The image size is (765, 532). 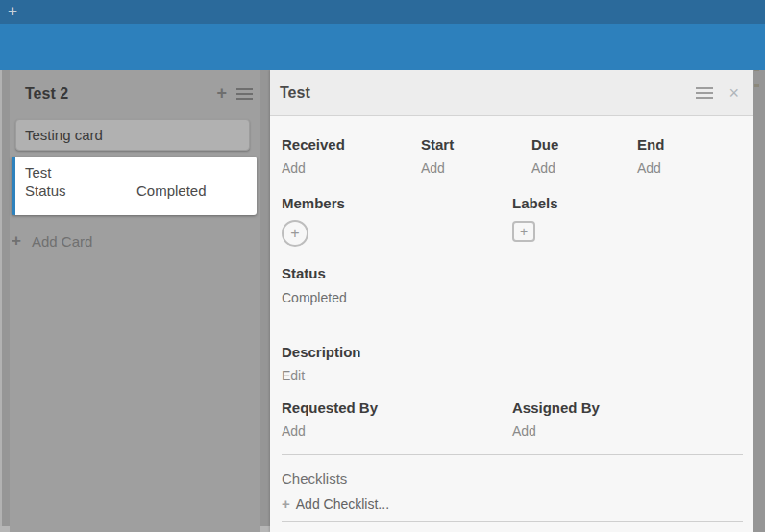 I want to click on members-labels-row: Members + Labels +, so click(x=512, y=221).